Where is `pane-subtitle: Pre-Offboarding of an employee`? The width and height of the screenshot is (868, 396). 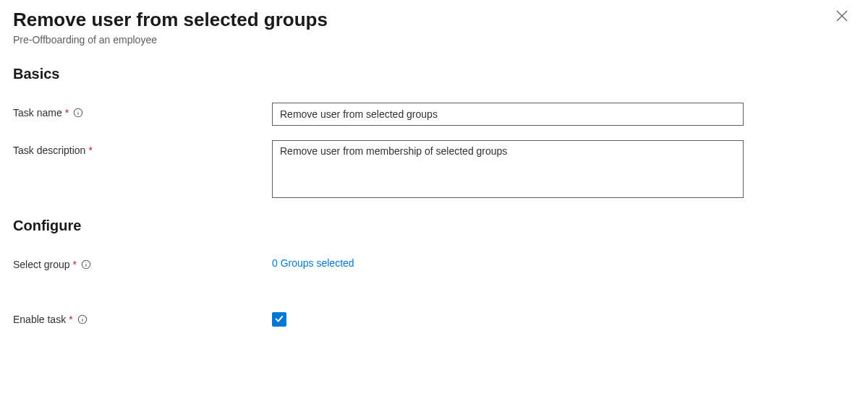
pane-subtitle: Pre-Offboarding of an employee is located at coordinates (434, 40).